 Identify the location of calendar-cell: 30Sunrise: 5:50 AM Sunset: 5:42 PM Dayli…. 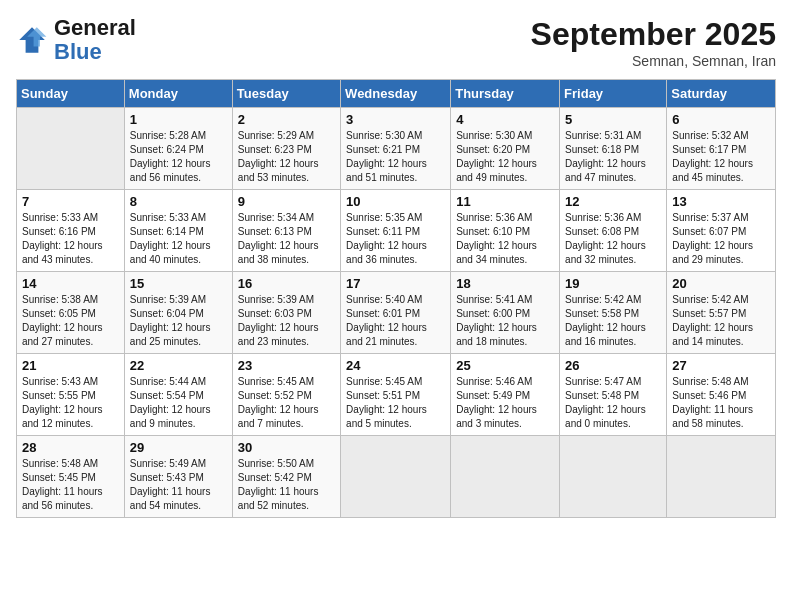
(286, 477).